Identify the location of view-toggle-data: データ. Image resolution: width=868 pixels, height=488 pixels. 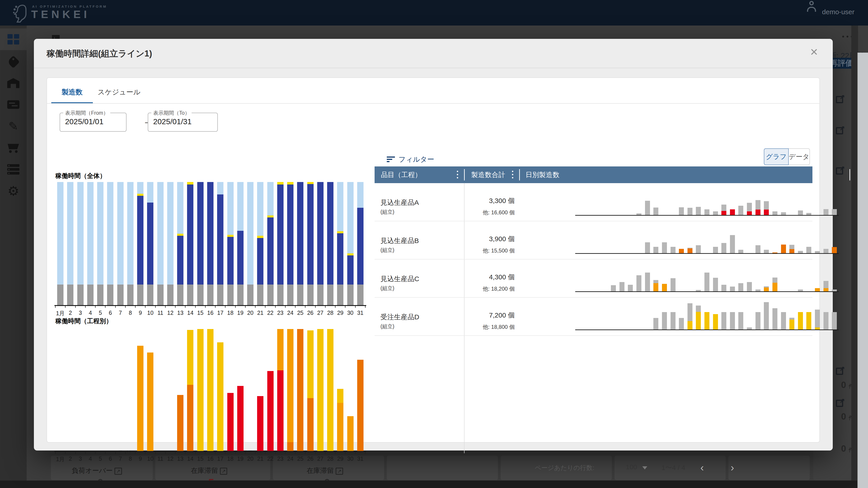
(799, 157).